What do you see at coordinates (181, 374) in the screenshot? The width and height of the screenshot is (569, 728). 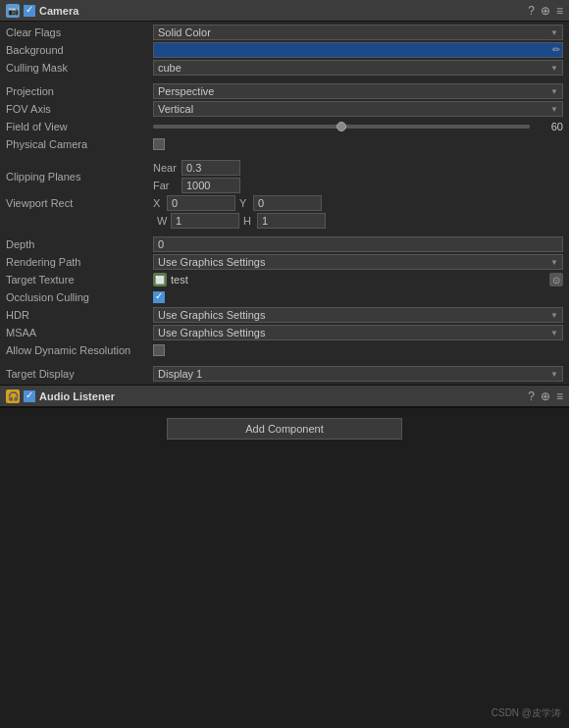 I see `target-display-value: Display 1` at bounding box center [181, 374].